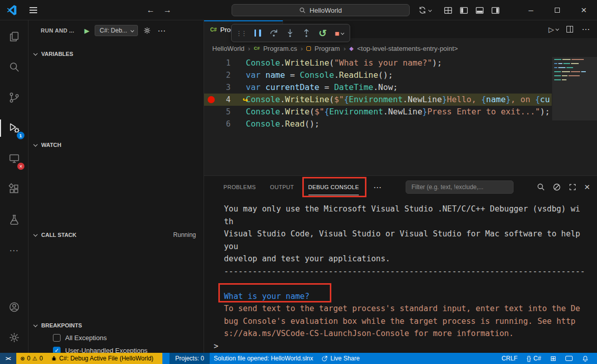  I want to click on breakpoint-item-user-unhandled: ✓ User-Unhandled Exceptions, so click(116, 349).